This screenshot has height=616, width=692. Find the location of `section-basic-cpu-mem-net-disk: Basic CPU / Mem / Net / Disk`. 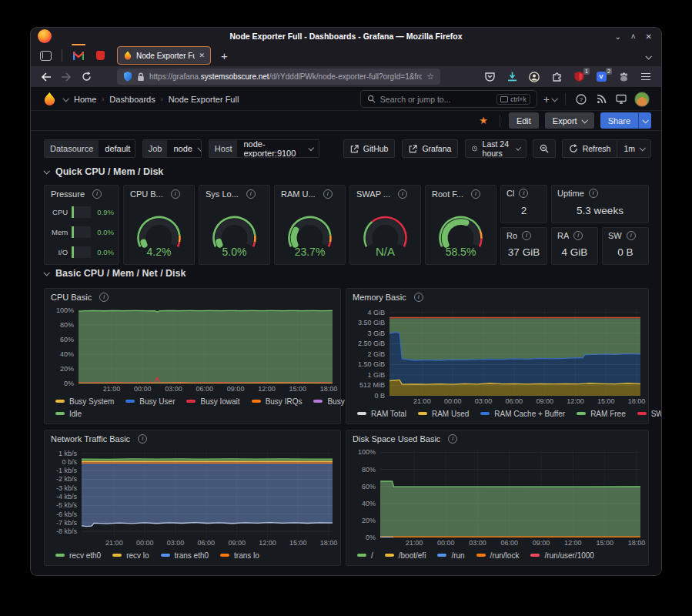

section-basic-cpu-mem-net-disk: Basic CPU / Mem / Net / Disk is located at coordinates (115, 273).